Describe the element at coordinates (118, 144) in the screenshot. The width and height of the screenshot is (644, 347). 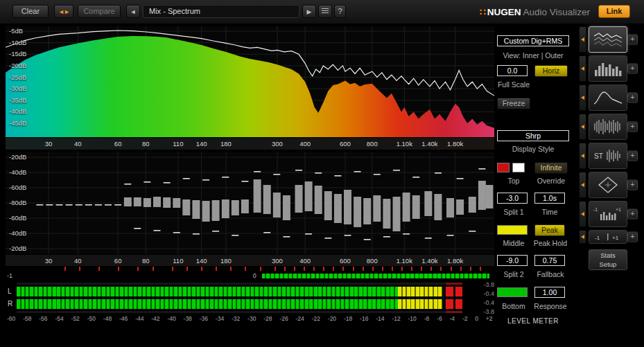
I see `freq-label: 60` at that location.